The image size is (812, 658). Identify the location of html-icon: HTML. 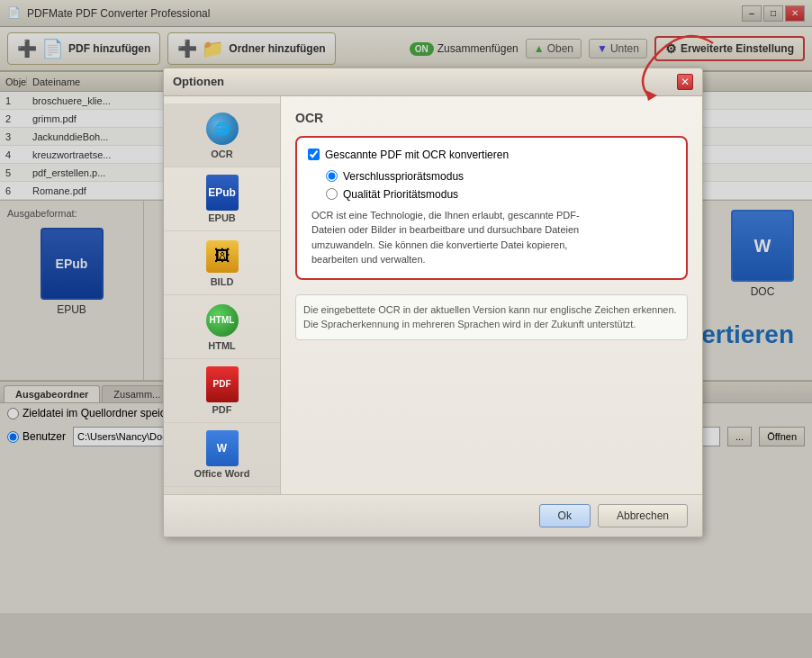
(222, 320).